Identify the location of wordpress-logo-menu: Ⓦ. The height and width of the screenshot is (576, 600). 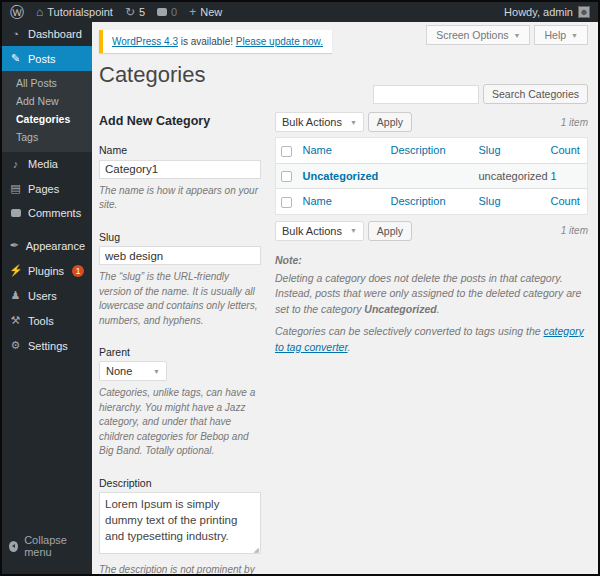
(17, 12).